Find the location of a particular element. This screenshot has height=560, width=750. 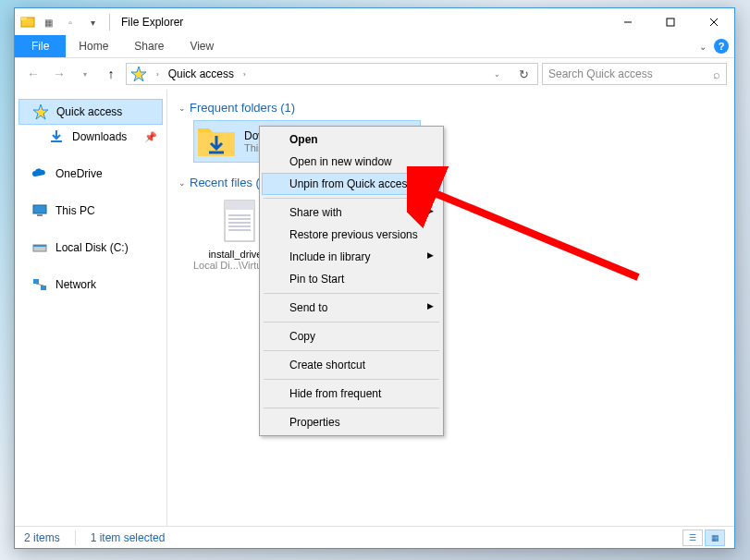

titlebar: ▦ ▫ ▾ File Explorer is located at coordinates (375, 22).